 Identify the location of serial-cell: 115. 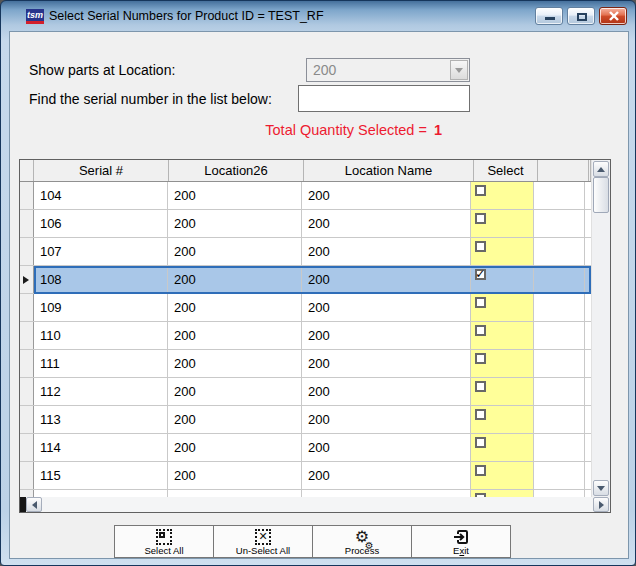
(101, 476).